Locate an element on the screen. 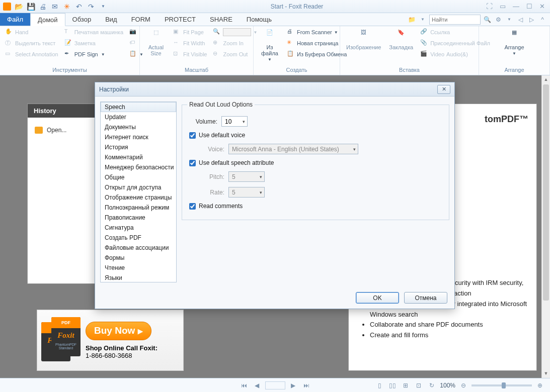 The image size is (550, 392). fit-width-btn: ↔Fit Width is located at coordinates (190, 43).